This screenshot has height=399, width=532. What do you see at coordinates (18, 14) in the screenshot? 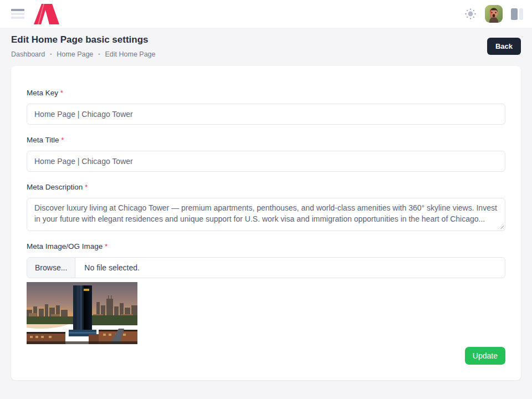
I see `hamburger-menu-icon` at bounding box center [18, 14].